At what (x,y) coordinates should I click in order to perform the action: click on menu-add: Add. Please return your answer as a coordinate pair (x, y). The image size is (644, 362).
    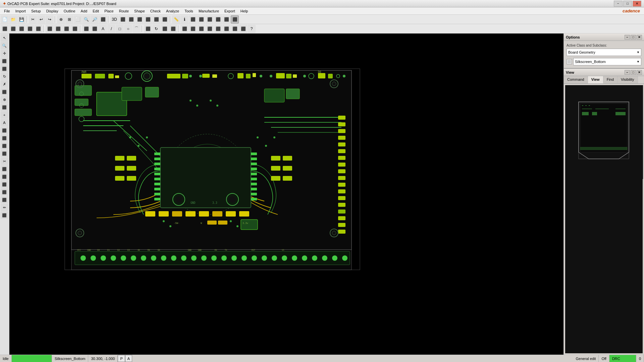
    Looking at the image, I should click on (84, 11).